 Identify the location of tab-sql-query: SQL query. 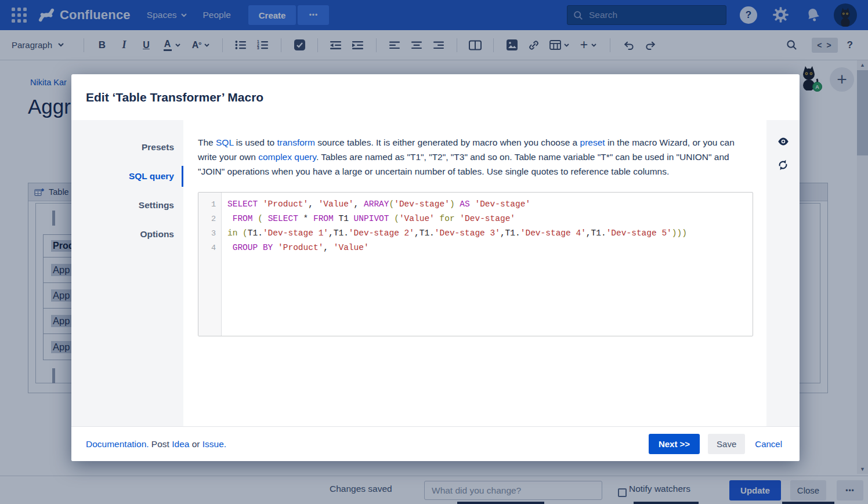
(128, 176).